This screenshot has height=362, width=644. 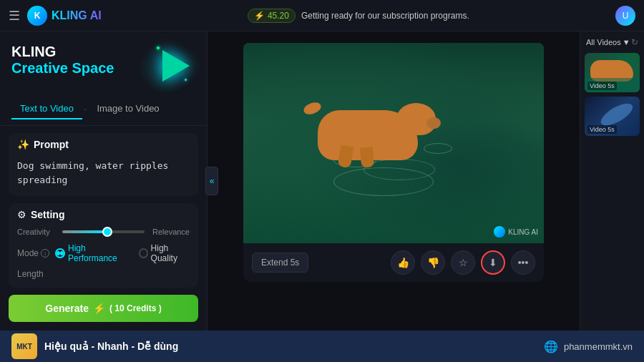 What do you see at coordinates (33, 253) in the screenshot?
I see `mode-label: Mode i` at bounding box center [33, 253].